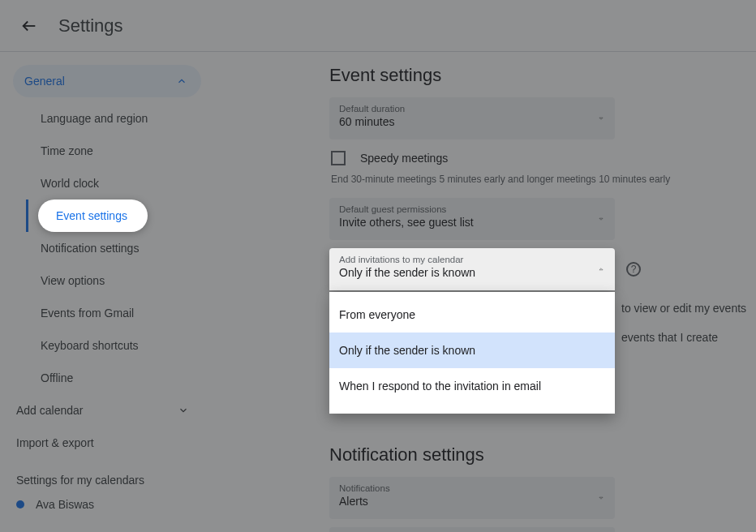 The image size is (756, 532). Describe the element at coordinates (20, 504) in the screenshot. I see `calendar-color-dot` at that location.